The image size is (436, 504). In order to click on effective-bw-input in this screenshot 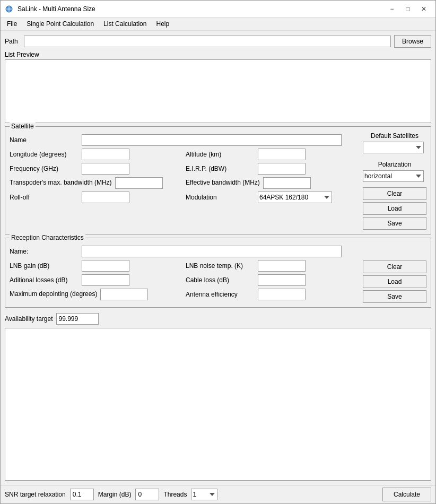, I will do `click(287, 183)`.